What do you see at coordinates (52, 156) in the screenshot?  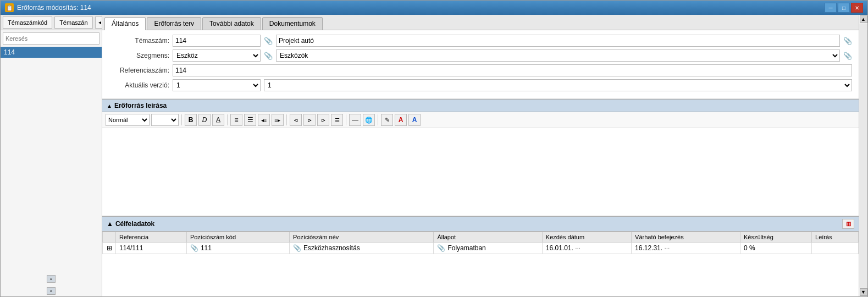 I see `sidebar: Témaszámkód Témaszán ◂ ▸ 114 « »` at bounding box center [52, 156].